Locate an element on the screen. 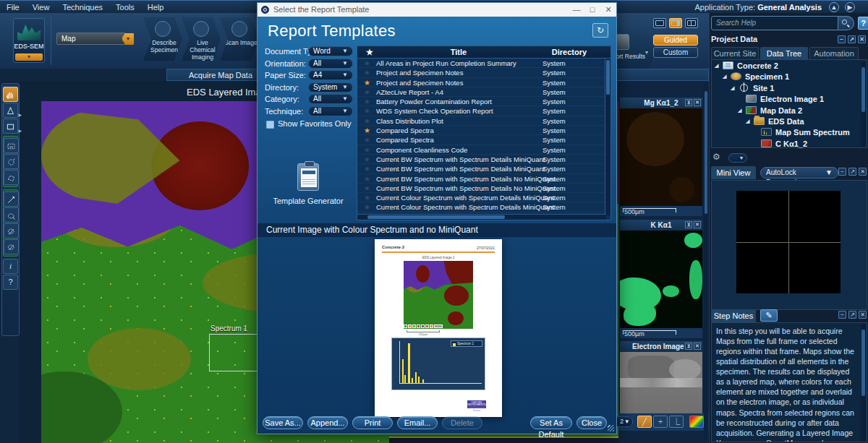  k-map-image is located at coordinates (661, 279).